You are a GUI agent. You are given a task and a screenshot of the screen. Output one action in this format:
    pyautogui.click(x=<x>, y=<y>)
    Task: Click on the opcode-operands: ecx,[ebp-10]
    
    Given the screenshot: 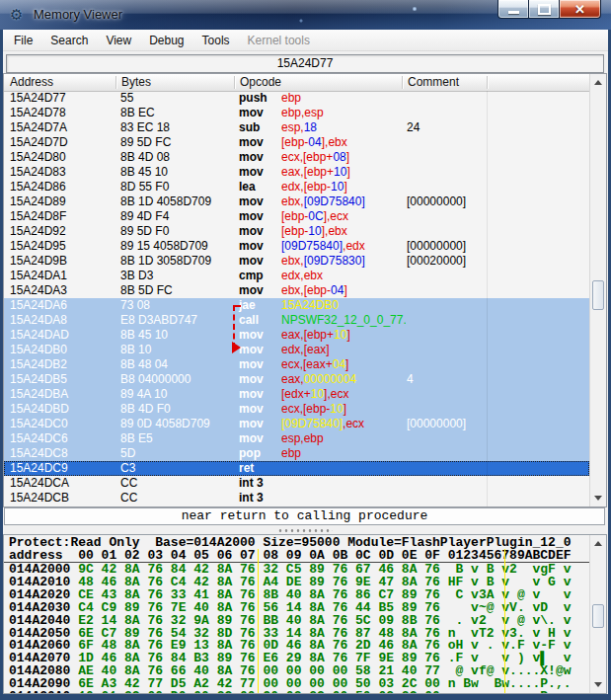 What is the action you would take?
    pyautogui.click(x=344, y=409)
    